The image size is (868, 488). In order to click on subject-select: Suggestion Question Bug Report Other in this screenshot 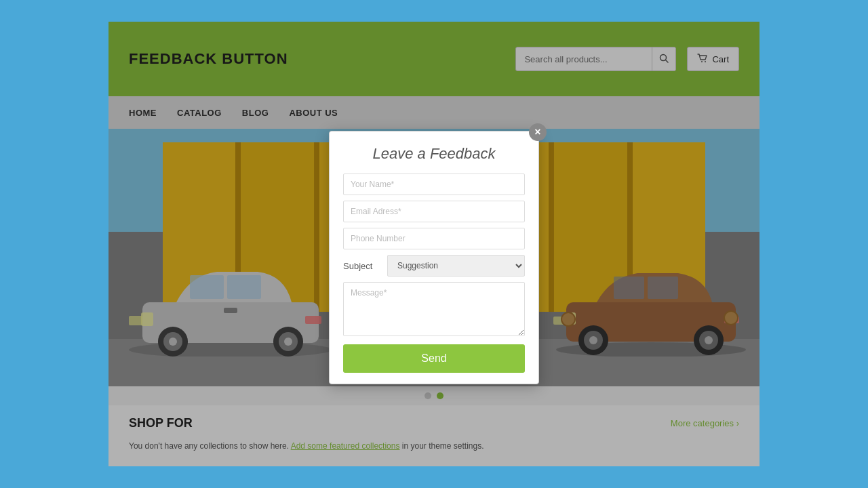, I will do `click(456, 266)`.